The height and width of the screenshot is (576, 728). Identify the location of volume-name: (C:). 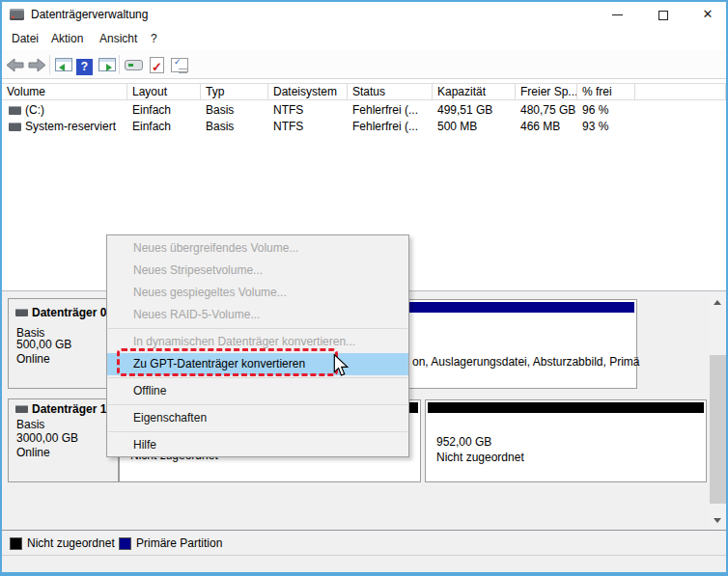
(35, 110).